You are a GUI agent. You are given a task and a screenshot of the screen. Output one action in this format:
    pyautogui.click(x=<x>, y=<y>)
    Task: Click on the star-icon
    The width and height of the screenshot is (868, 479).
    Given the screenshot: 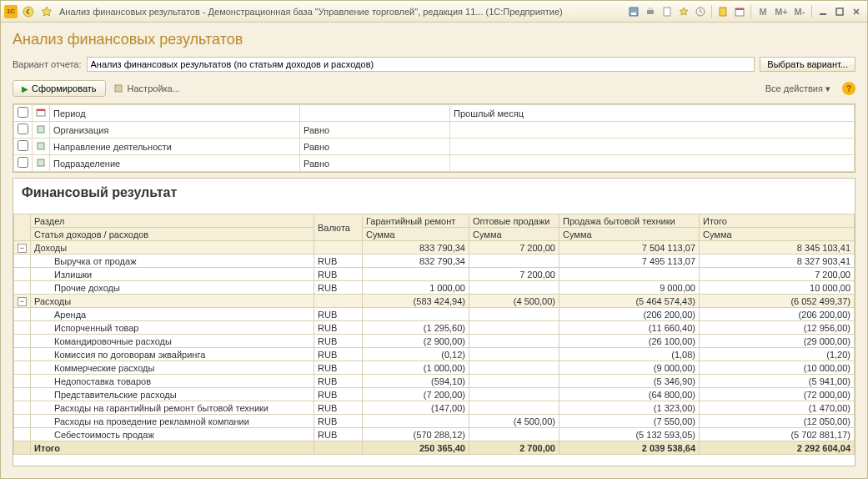 What is the action you would take?
    pyautogui.click(x=47, y=12)
    